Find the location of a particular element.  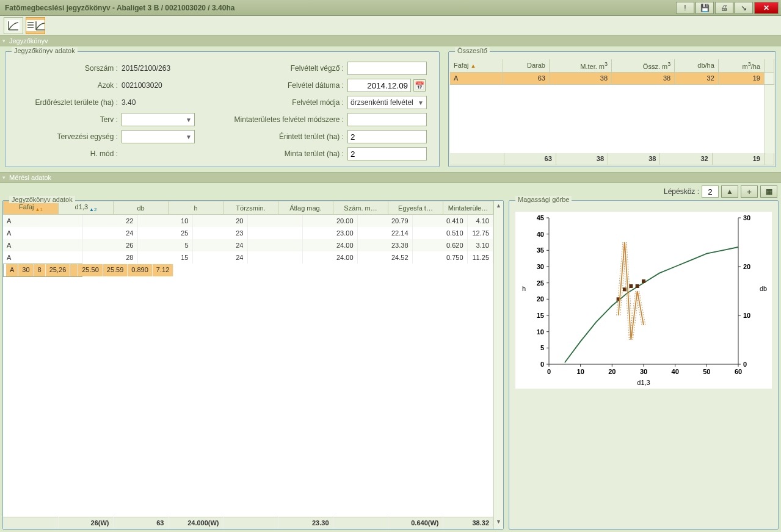

save-button: 💾 is located at coordinates (705, 8).